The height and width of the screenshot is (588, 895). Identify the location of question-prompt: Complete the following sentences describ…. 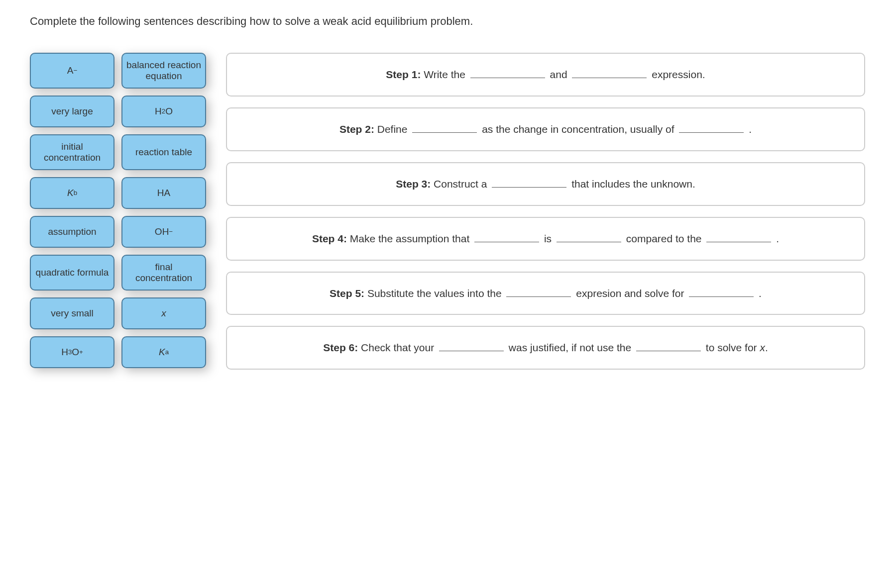
(448, 21).